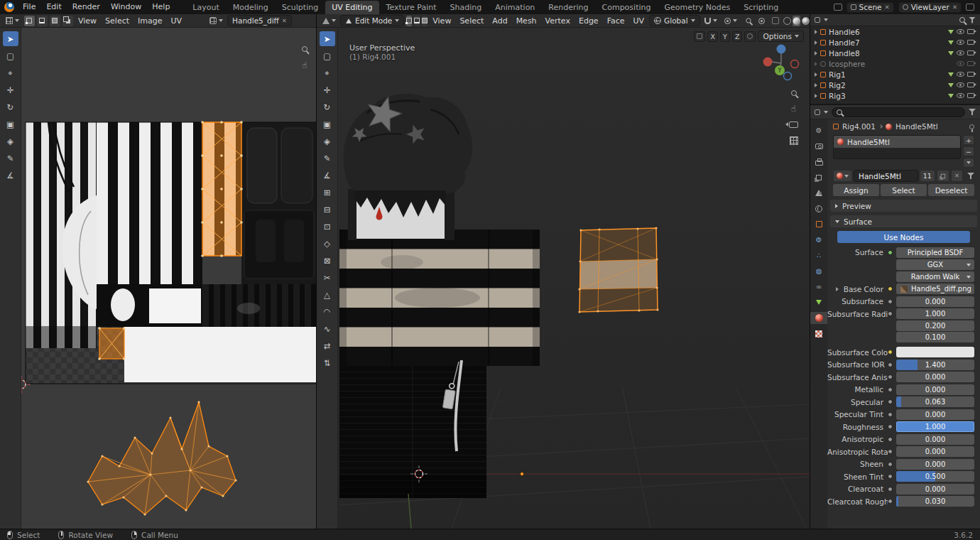  I want to click on uv-menu-uv: UV, so click(177, 21).